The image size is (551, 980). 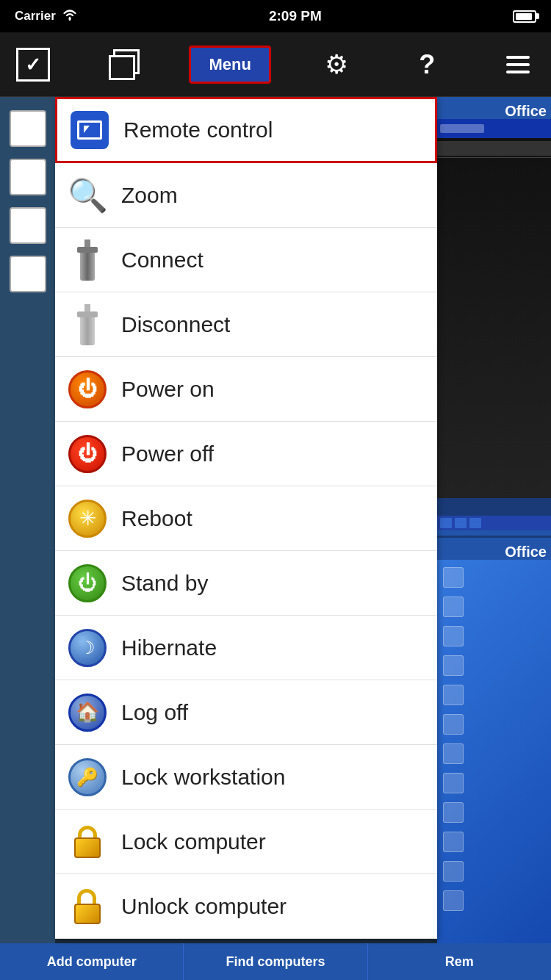 What do you see at coordinates (154, 713) in the screenshot?
I see `menu-item-label-log-off: Log off` at bounding box center [154, 713].